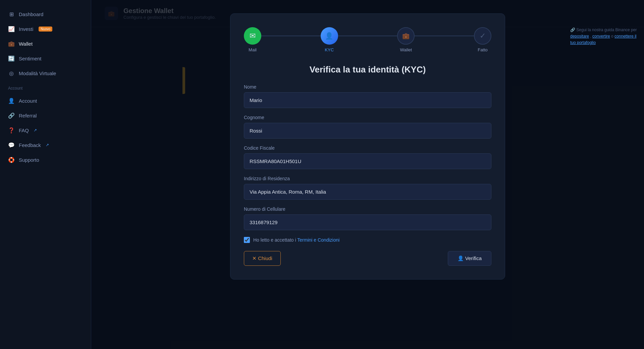  What do you see at coordinates (368, 258) in the screenshot?
I see `modal-footer: ✕ Chiudi 👤 Verifica` at bounding box center [368, 258].